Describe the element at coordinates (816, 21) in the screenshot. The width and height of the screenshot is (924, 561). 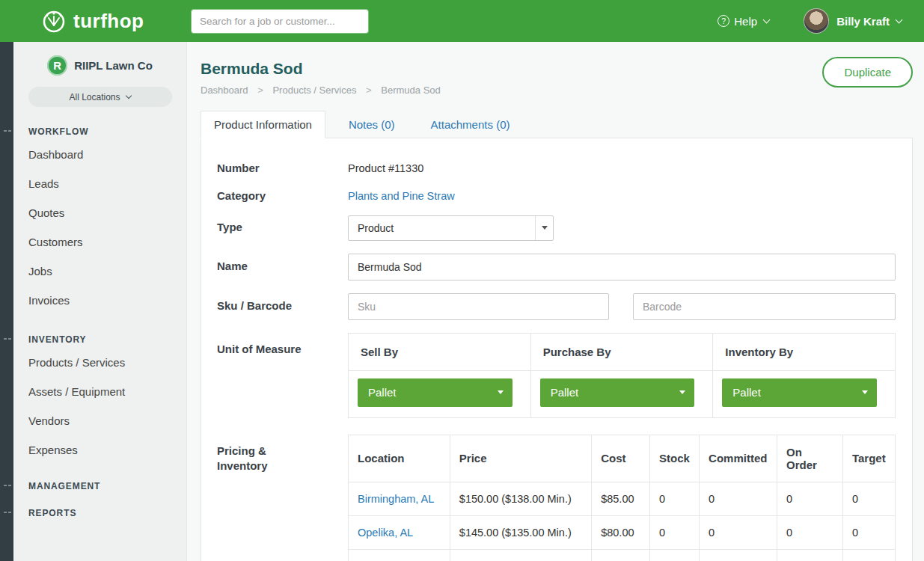
I see `avatar` at that location.